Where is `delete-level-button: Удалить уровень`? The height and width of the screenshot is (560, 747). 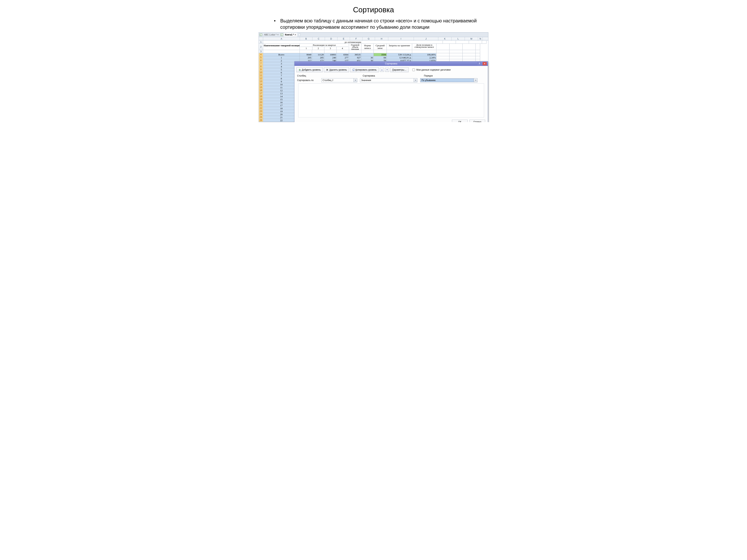 delete-level-button: Удалить уровень is located at coordinates (336, 70).